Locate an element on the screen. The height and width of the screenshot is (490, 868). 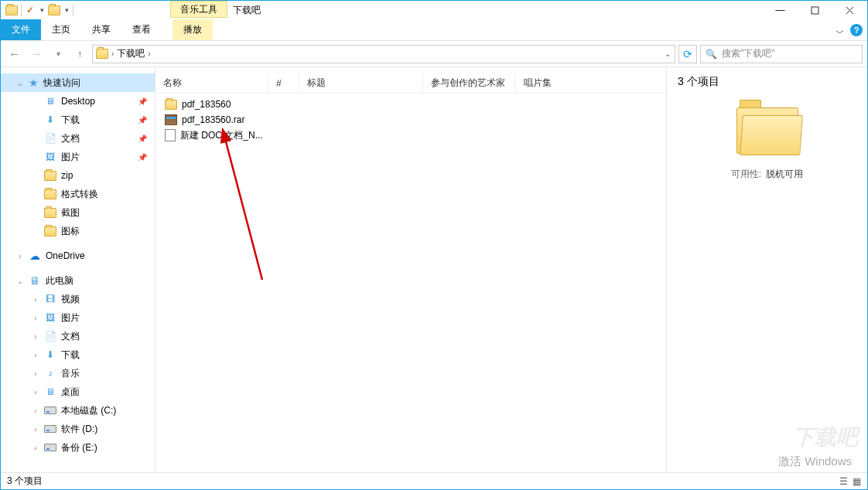
thumbnails-view-icon: ▦ is located at coordinates (857, 481).